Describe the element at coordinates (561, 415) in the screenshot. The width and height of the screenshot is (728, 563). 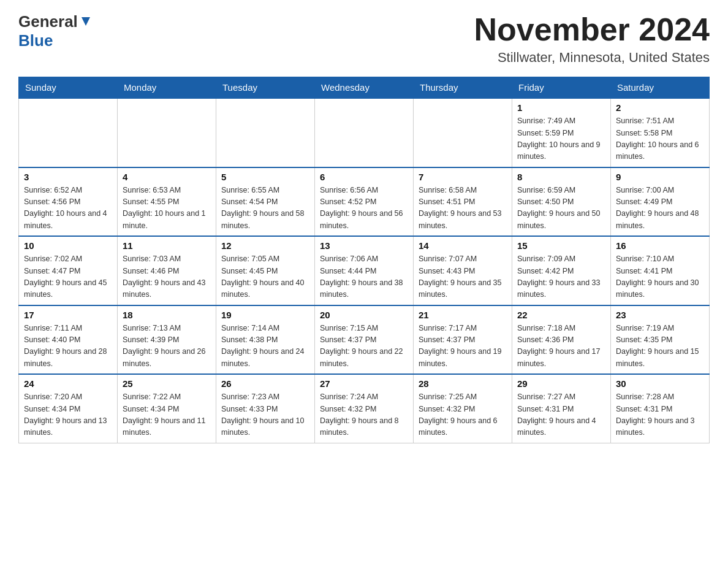
I see `day-info: Sunrise: 7:27 AM Sunset: 4:31 PM Dayligh…` at that location.